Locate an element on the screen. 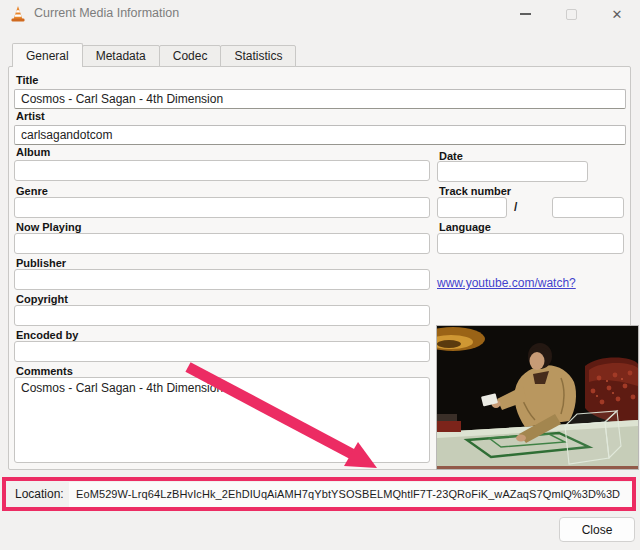  location-value: EoM529W-Lrq64LzBHvIcHk_2EhDIUqAiAMH7qYbt… is located at coordinates (354, 496).